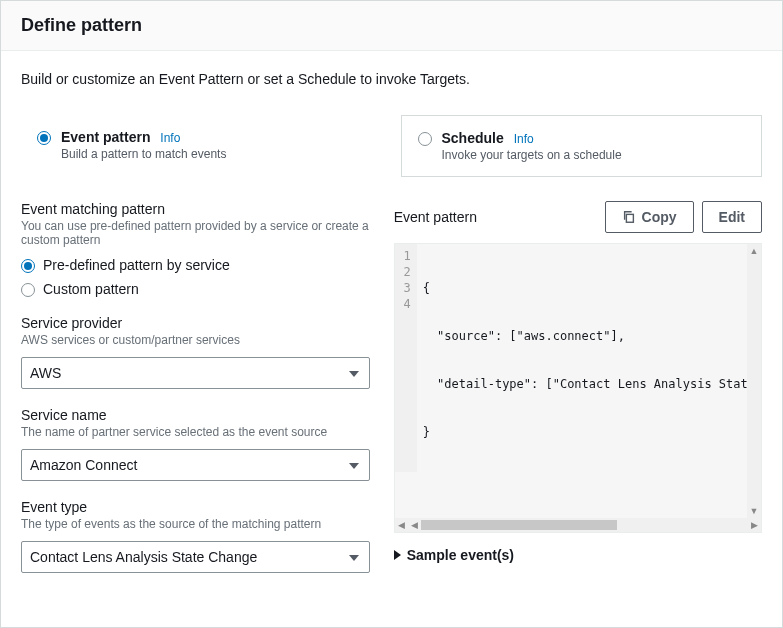  What do you see at coordinates (196, 557) in the screenshot?
I see `event-type-select: Contact Lens Analysis State Change` at bounding box center [196, 557].